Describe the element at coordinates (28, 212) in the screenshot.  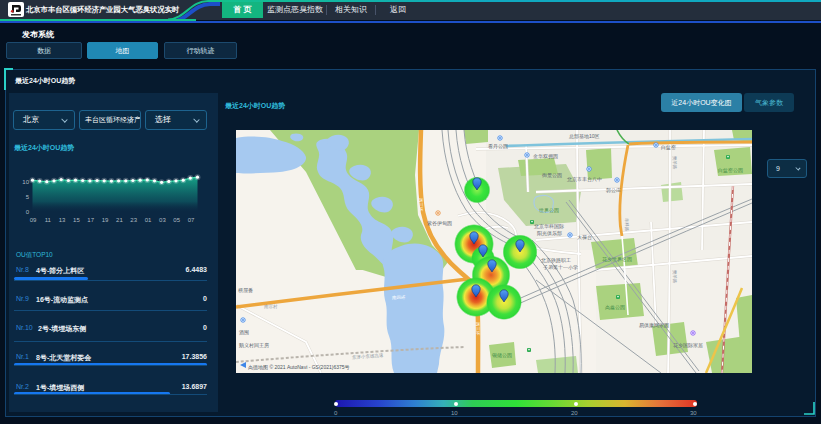
I see `svg-text: 0` at that location.